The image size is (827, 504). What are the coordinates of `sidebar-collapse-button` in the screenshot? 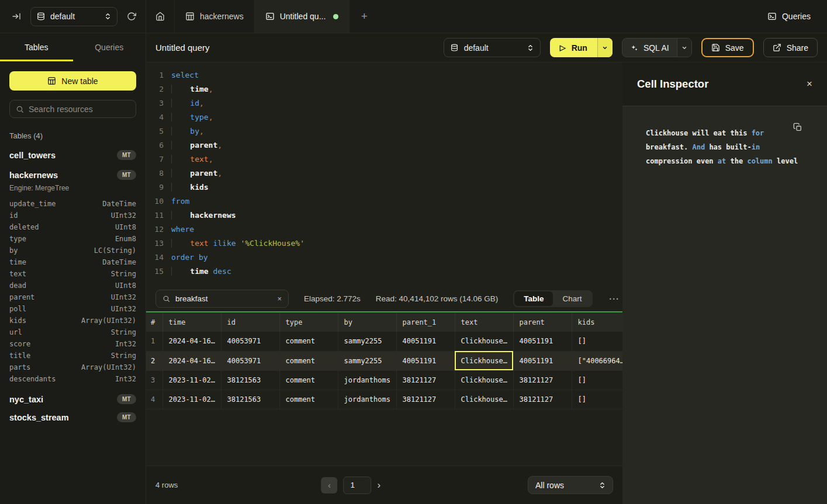 It's located at (16, 16).